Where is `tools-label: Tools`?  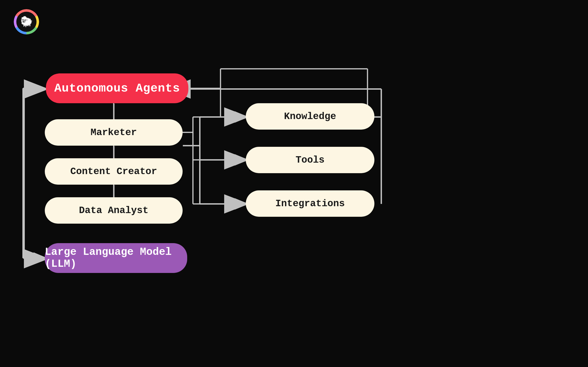 tools-label: Tools is located at coordinates (310, 160).